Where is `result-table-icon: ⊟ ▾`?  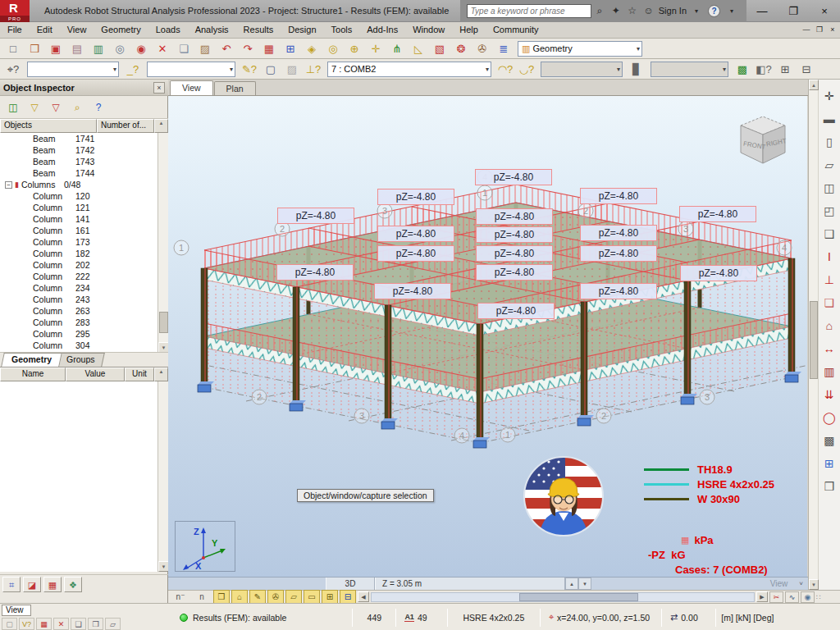
result-table-icon: ⊟ ▾ is located at coordinates (806, 69).